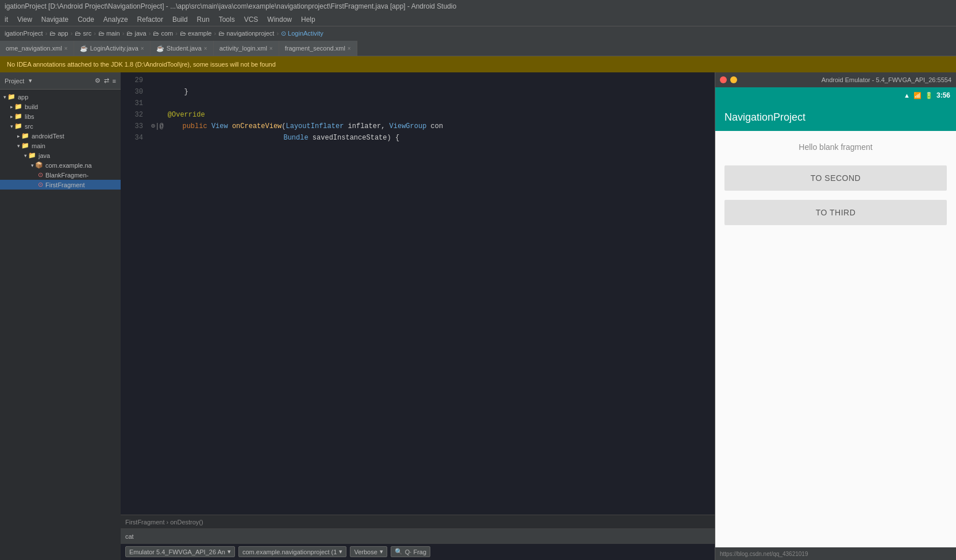  What do you see at coordinates (116, 20) in the screenshot?
I see `menu-item-analyze: Analyze` at bounding box center [116, 20].